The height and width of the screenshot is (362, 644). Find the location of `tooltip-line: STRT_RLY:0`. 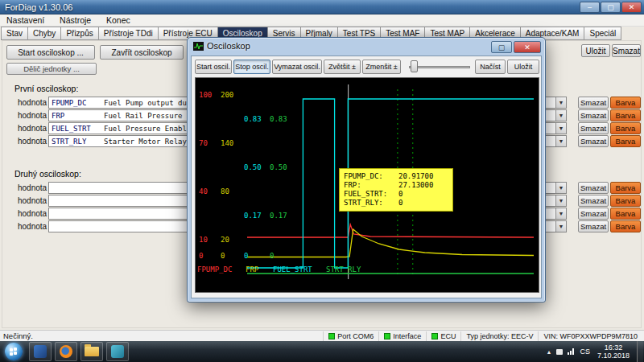

tooltip-line: STRT_RLY:0 is located at coordinates (396, 203).